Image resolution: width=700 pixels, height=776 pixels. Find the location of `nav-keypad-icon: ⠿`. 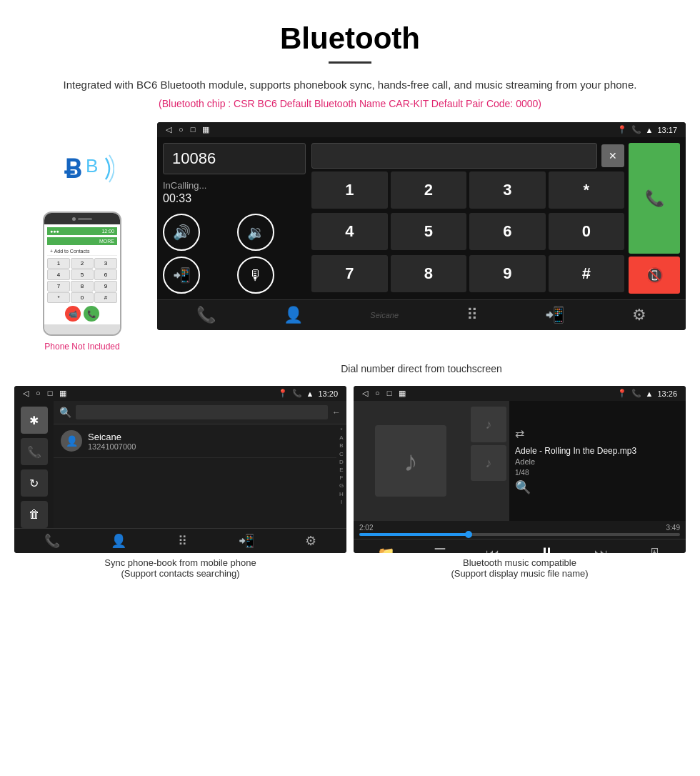

nav-keypad-icon: ⠿ is located at coordinates (472, 315).